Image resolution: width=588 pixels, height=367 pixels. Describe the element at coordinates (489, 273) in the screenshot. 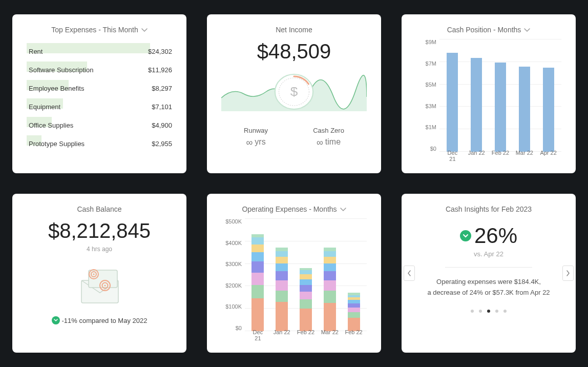

I see `card-insights: Cash Insights for Feb 2023 26% vs. Apr 2…` at that location.